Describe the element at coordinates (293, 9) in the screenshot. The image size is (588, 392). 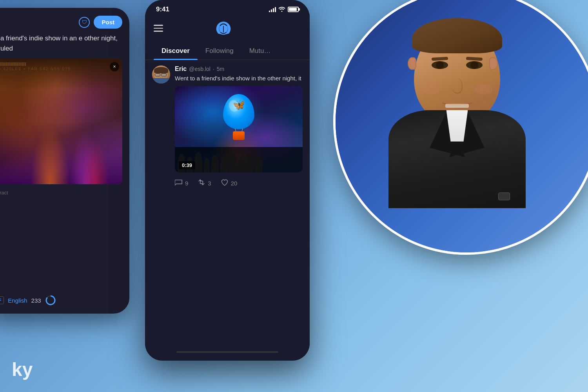
I see `battery-fill` at that location.